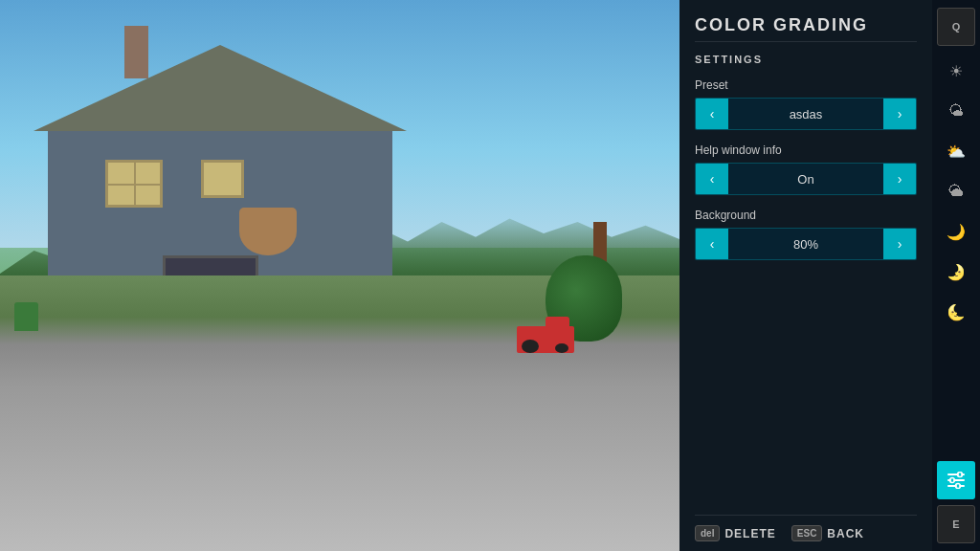  I want to click on back-label: BACK, so click(846, 534).